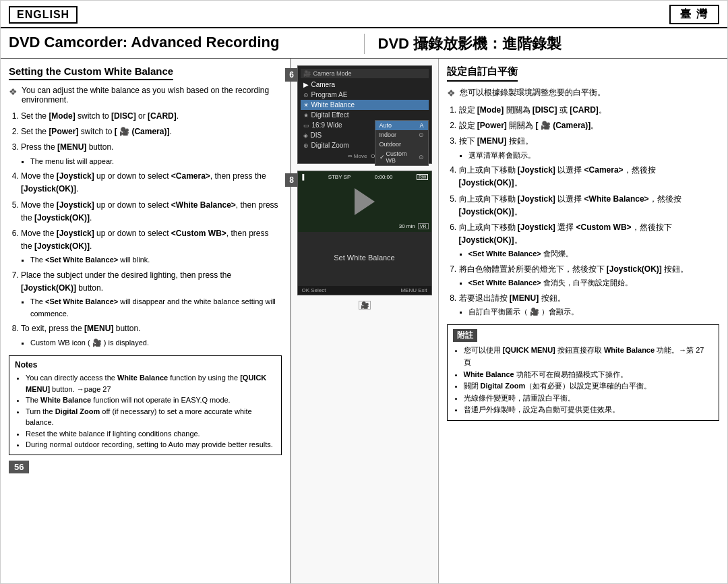  Describe the element at coordinates (186, 15) in the screenshot. I see `header-left: ENGLISH` at that location.